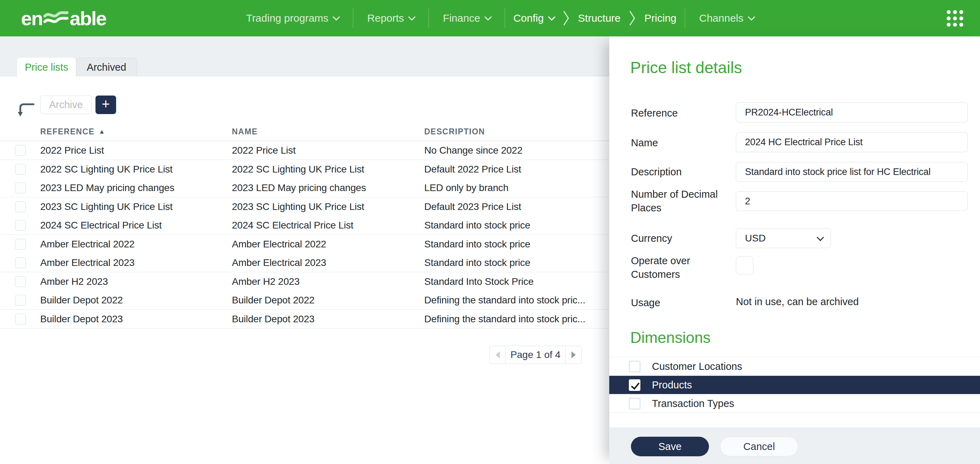  I want to click on dimension-customer-locations: Customer Locations, so click(794, 367).